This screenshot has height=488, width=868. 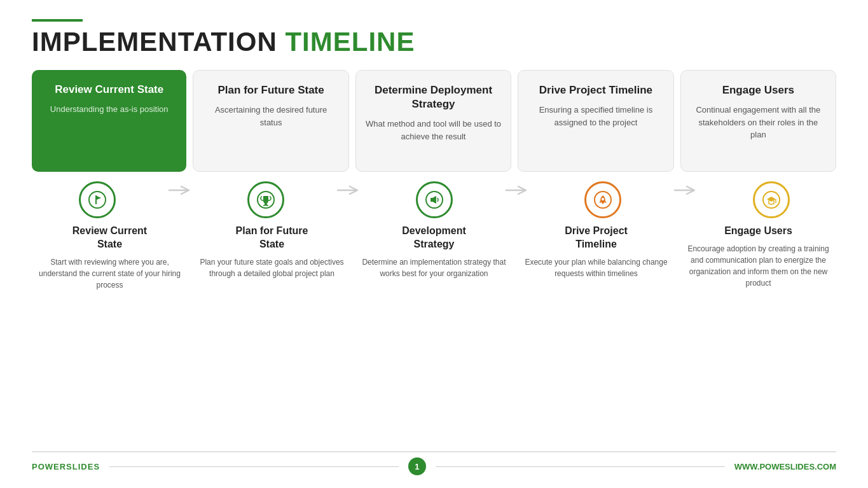 I want to click on bottom-title-2: Plan for FutureState, so click(x=272, y=238).